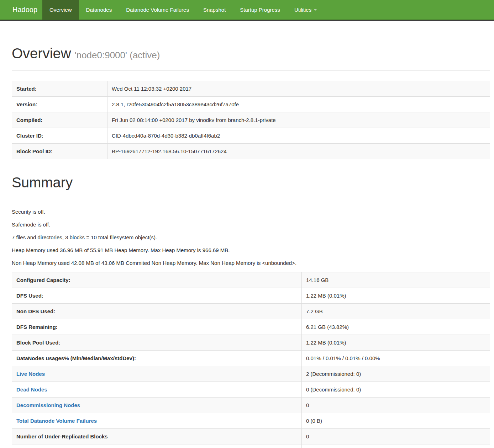 This screenshot has width=494, height=448. What do you see at coordinates (157, 343) in the screenshot?
I see `row-label: Block Pool Used:` at bounding box center [157, 343].